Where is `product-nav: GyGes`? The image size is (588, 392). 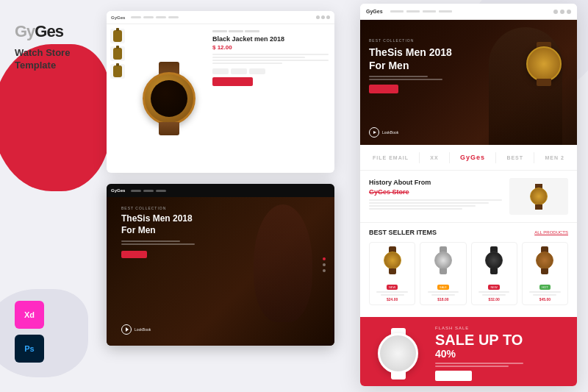 product-nav: GyGes is located at coordinates (220, 18).